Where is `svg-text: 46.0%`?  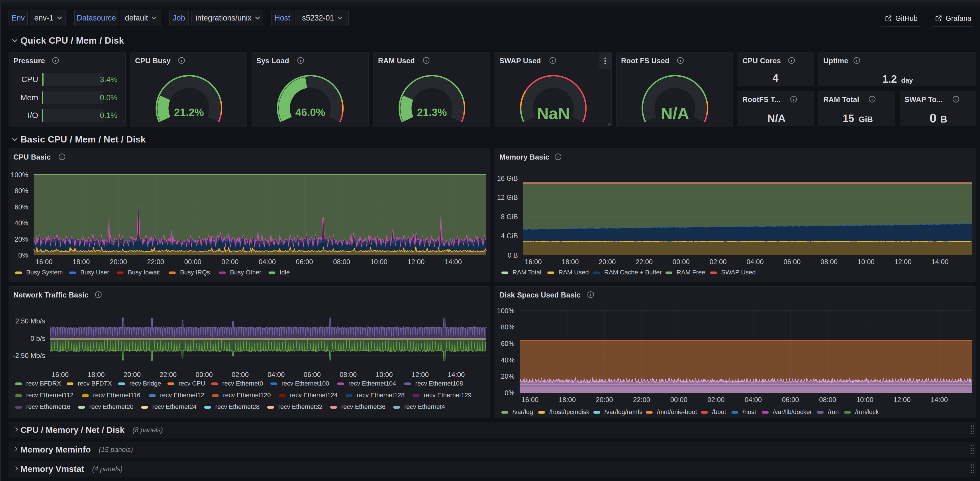 svg-text: 46.0% is located at coordinates (310, 113).